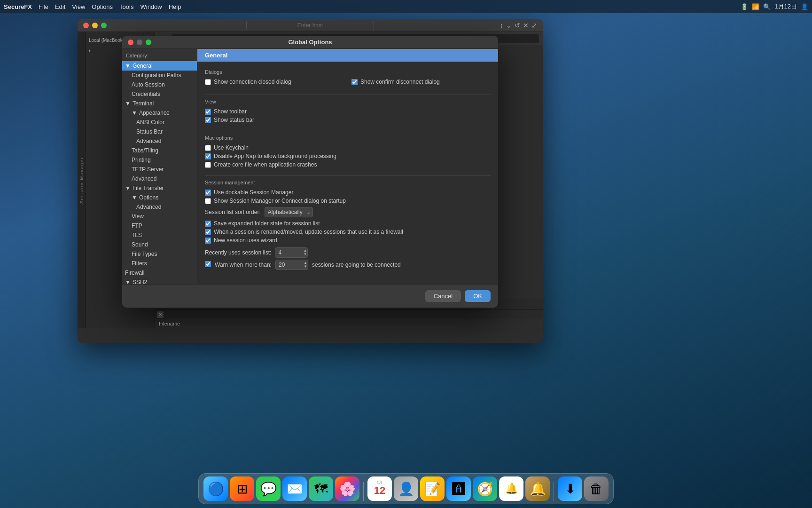  What do you see at coordinates (160, 66) in the screenshot?
I see `category-general: ▼ General` at bounding box center [160, 66].